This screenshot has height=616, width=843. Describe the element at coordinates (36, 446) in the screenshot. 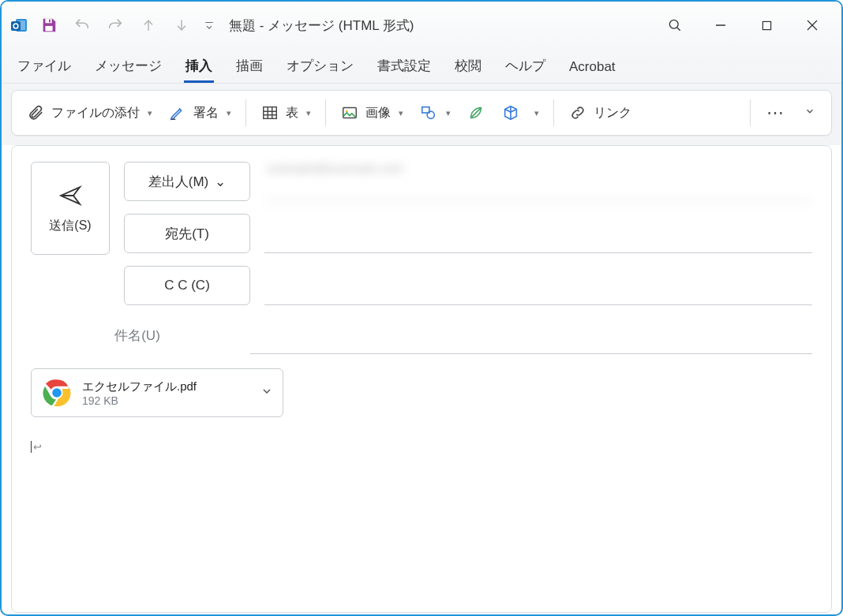

I see `text-cursor: ↩` at that location.